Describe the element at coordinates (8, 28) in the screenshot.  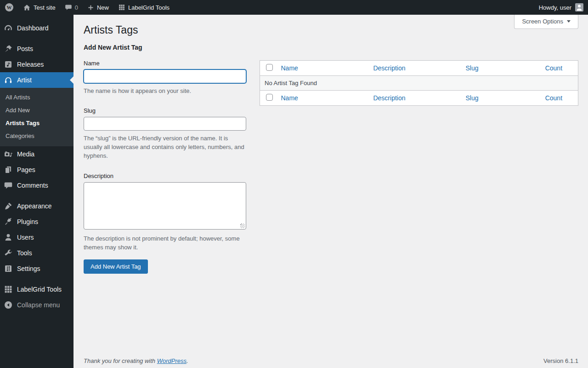
I see `dashboard-icon` at that location.